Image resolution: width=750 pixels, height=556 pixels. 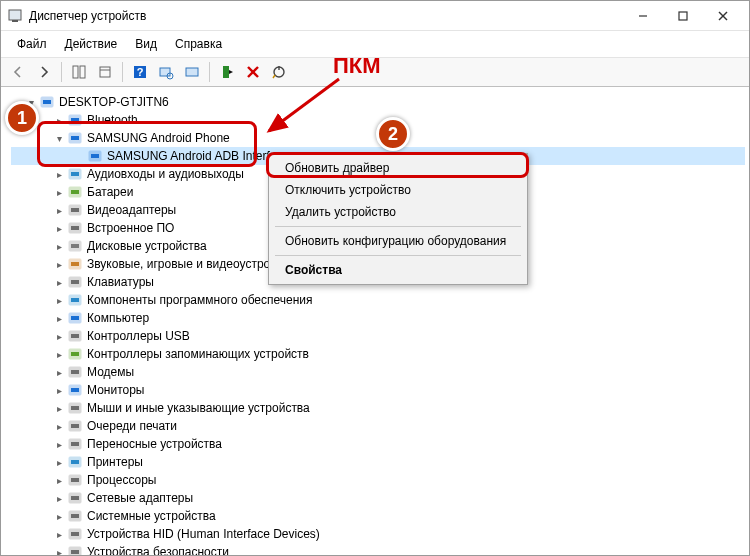 I want to click on expand-icon: ▾, so click(x=59, y=138).